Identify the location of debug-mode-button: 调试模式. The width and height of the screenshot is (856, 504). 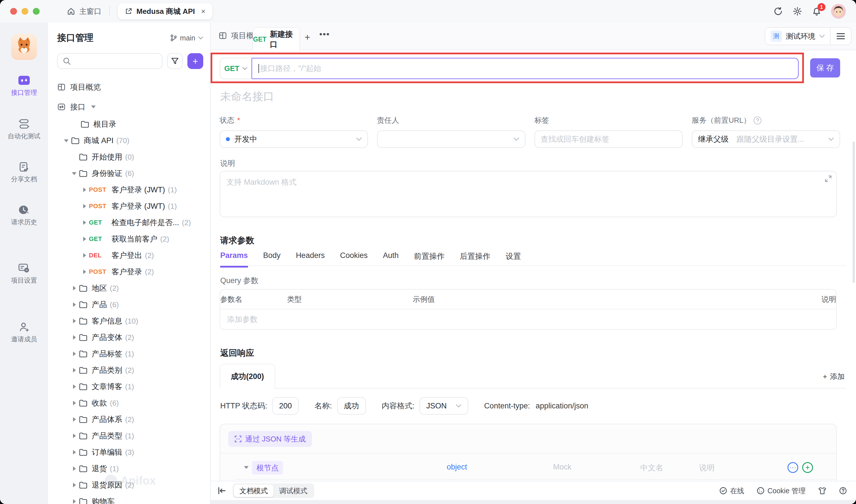
(293, 491).